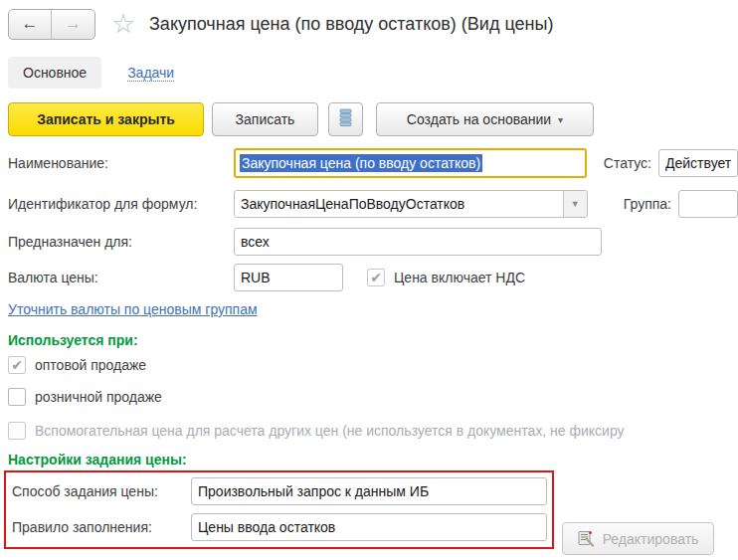  I want to click on vat-checkbox-label: Цена включает НДС, so click(460, 278).